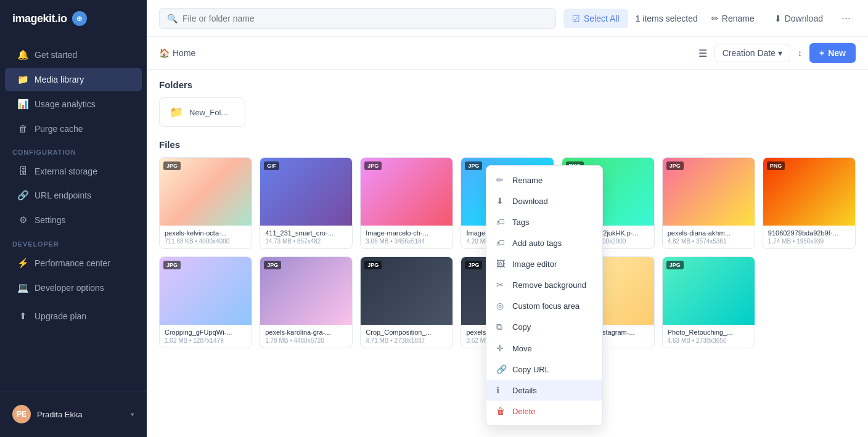 The image size is (868, 437). Describe the element at coordinates (544, 201) in the screenshot. I see `context-menu-item-download: ⬇ Download` at that location.